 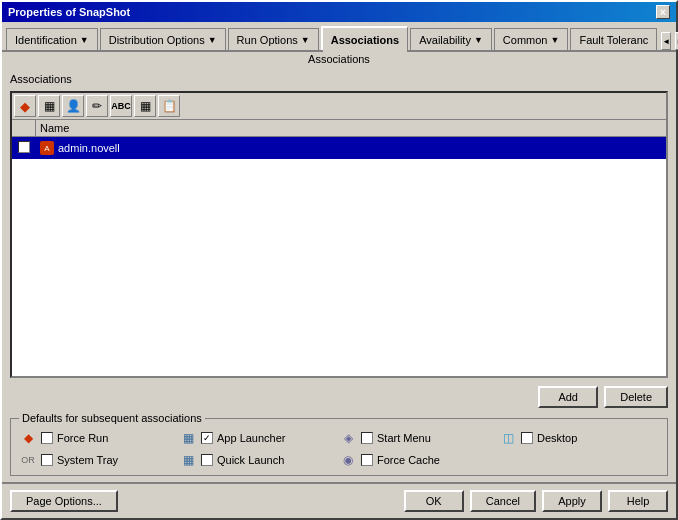 I want to click on tab-distribution-label: Distribution Options, so click(x=157, y=40).